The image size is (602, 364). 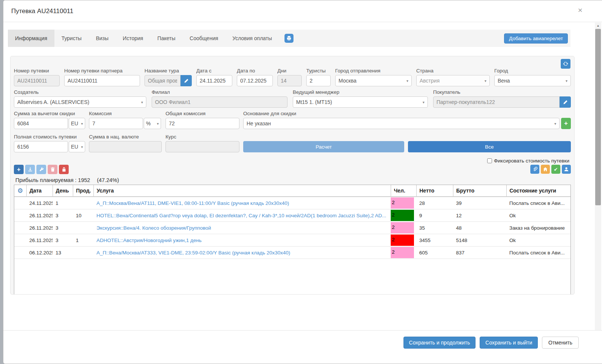 What do you see at coordinates (242, 228) in the screenshot?
I see `service-link: Экскурсия::Вена/4. Колесо обозрения/Груп…` at bounding box center [242, 228].